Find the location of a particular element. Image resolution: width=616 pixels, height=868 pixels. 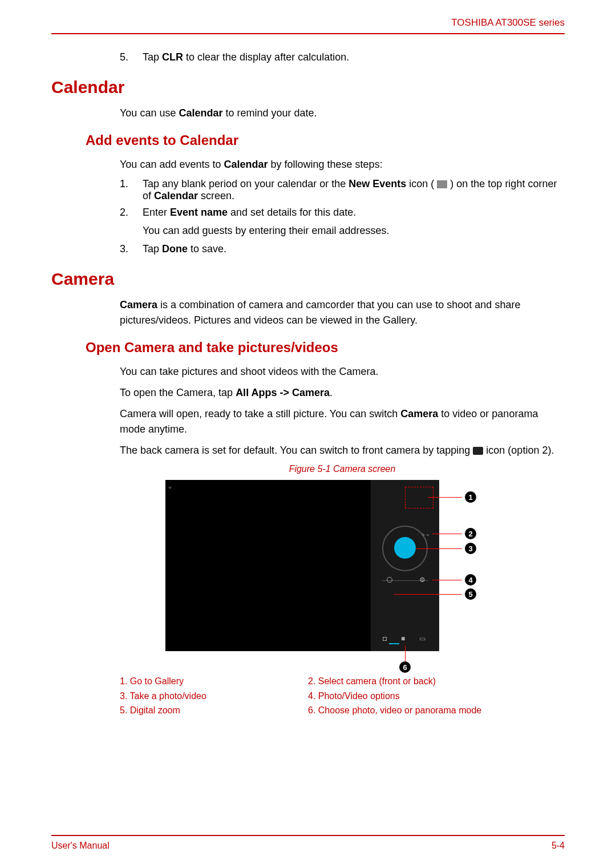

photo-mode-icon: ◘ is located at coordinates (387, 639).